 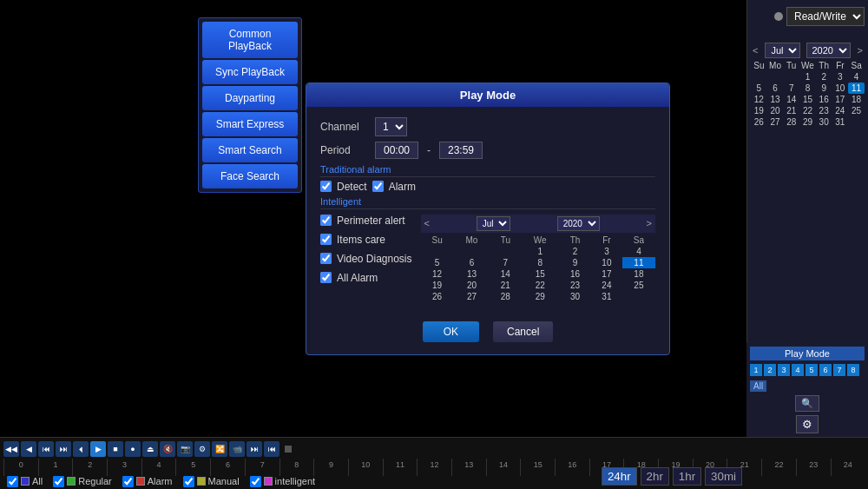 What do you see at coordinates (505, 297) in the screenshot?
I see `mini-calendar-day: 28` at bounding box center [505, 297].